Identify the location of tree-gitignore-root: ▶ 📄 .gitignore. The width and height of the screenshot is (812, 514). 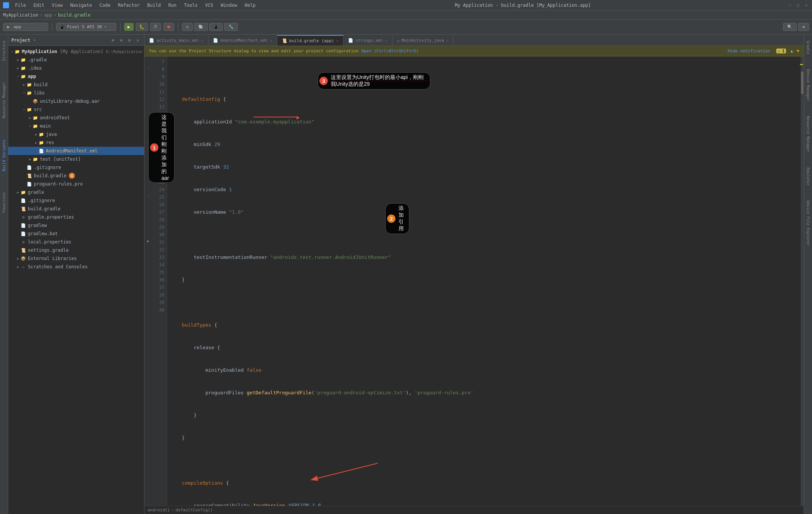
(76, 201).